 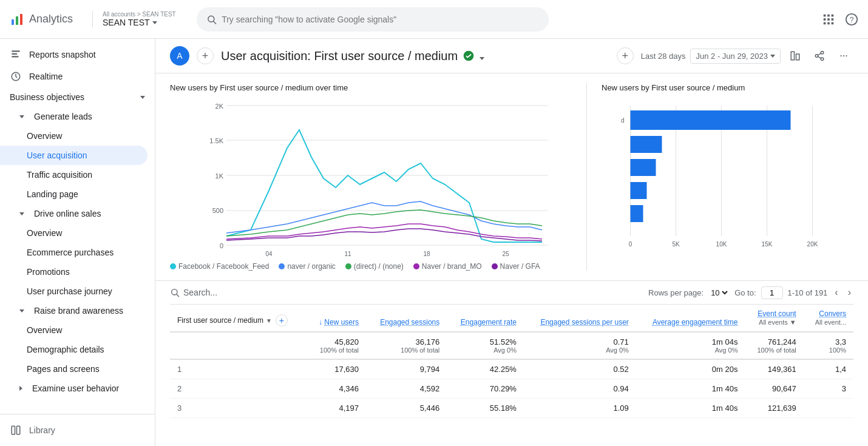 What do you see at coordinates (751, 292) in the screenshot?
I see `table-pagination: Rows per page: 10 25 50 Go to: 1-10 of 1…` at bounding box center [751, 292].